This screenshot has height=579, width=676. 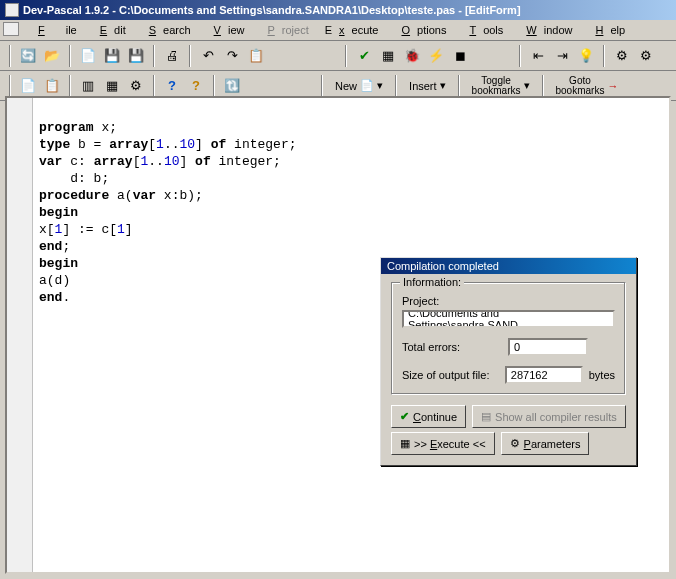 I want to click on run-lightning-icon: ⚡, so click(x=436, y=56).